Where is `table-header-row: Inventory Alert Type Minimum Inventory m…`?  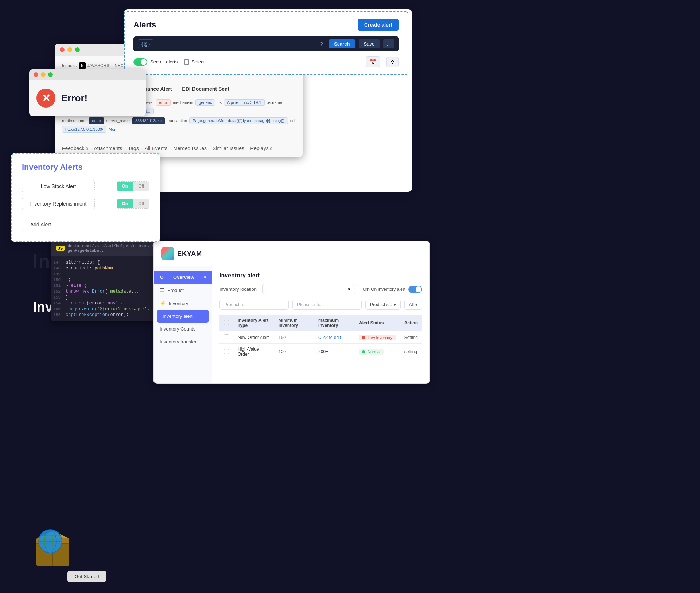
table-header-row: Inventory Alert Type Minimum Inventory m… is located at coordinates (321, 323).